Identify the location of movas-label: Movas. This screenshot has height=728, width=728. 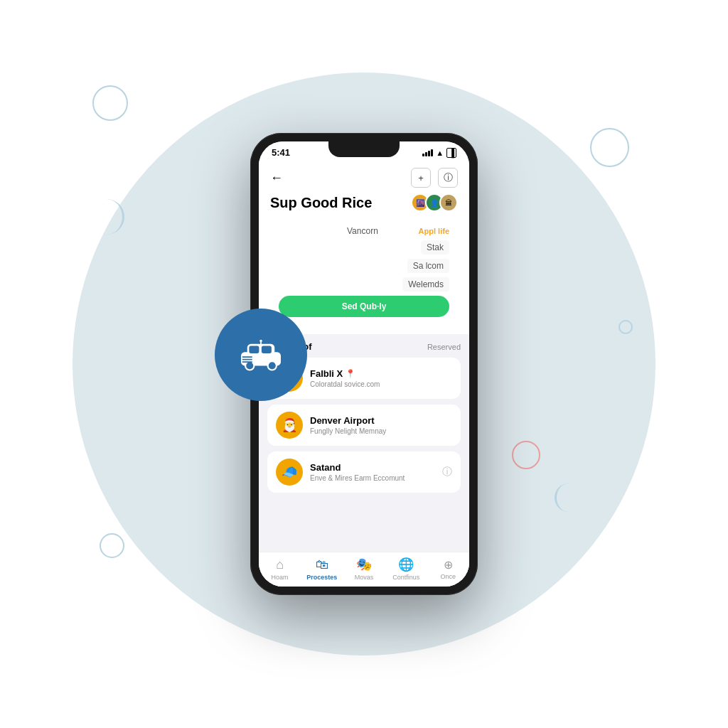
(364, 577).